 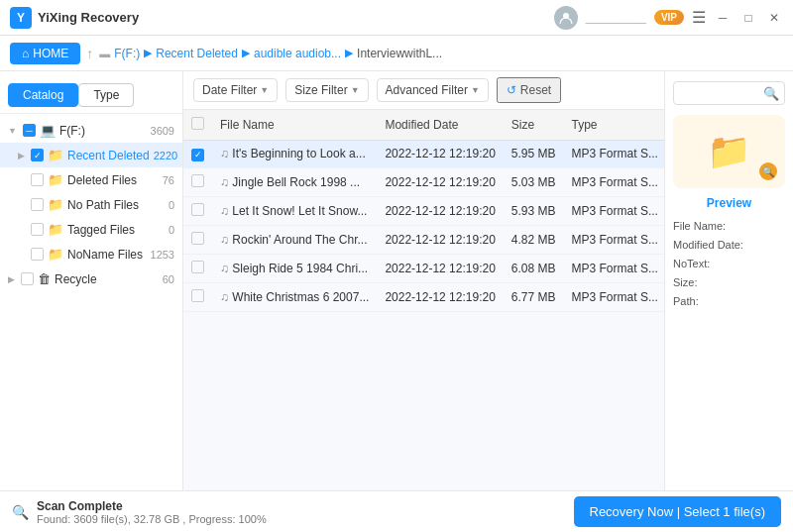 What do you see at coordinates (768, 172) in the screenshot?
I see `preview-search-overlay-icon: 🔍` at bounding box center [768, 172].